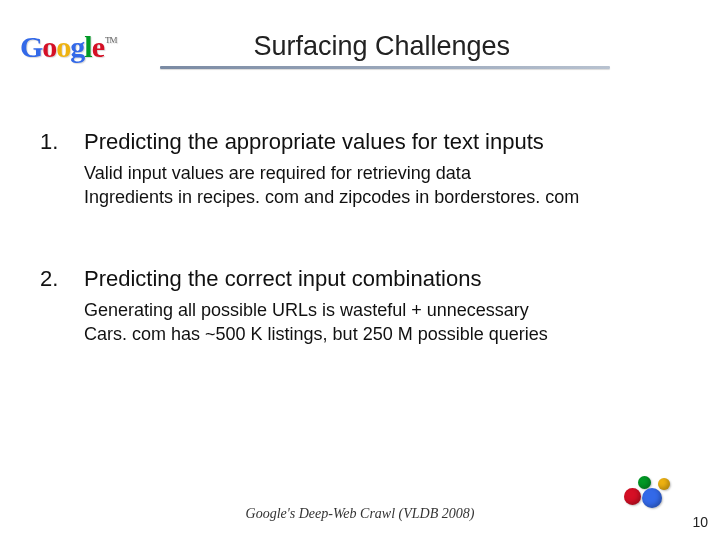 The image size is (720, 540). Describe the element at coordinates (382, 334) in the screenshot. I see `item-line: Cars. com has ~500 K listings, but 250 M…` at that location.